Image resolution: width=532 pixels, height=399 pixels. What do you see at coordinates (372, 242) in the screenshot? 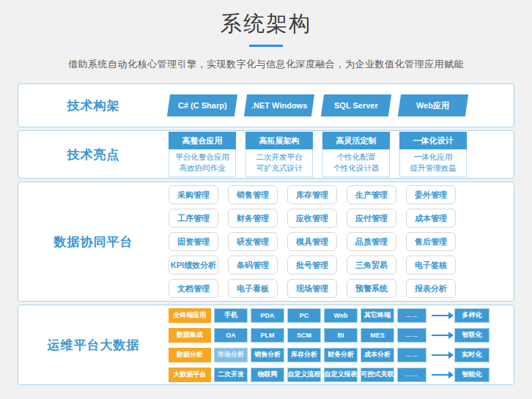
I see `module-button: 品质管理` at bounding box center [372, 242].